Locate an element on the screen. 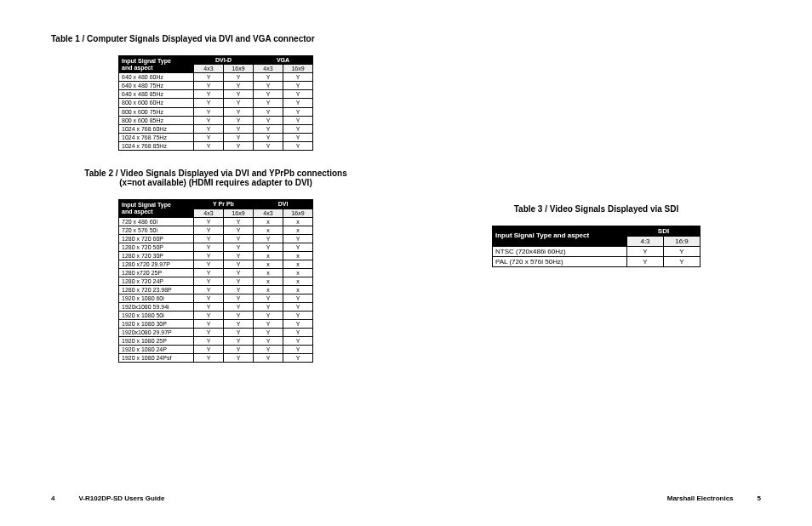 The width and height of the screenshot is (812, 526). table-row: 1024 x 768 85HzYYYY is located at coordinates (216, 146).